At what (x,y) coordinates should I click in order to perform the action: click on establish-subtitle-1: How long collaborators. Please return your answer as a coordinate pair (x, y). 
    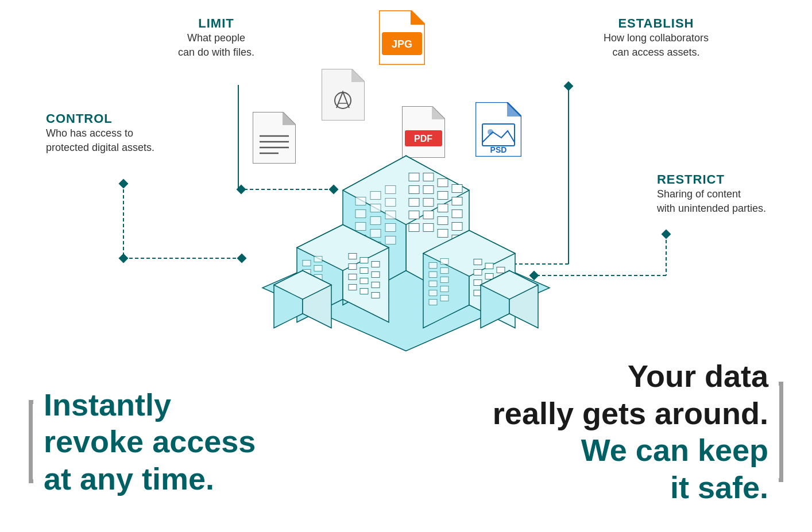
    Looking at the image, I should click on (656, 38).